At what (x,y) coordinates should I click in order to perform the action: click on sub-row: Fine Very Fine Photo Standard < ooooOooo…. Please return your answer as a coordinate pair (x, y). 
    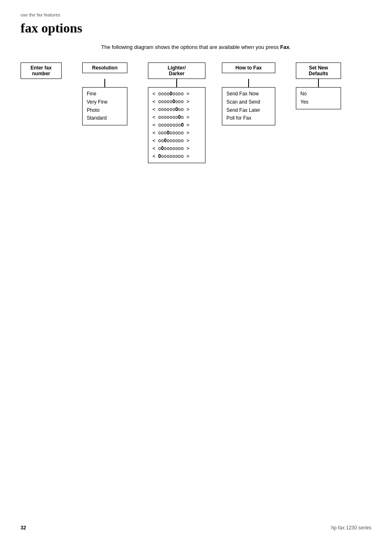
    Looking at the image, I should click on (197, 121).